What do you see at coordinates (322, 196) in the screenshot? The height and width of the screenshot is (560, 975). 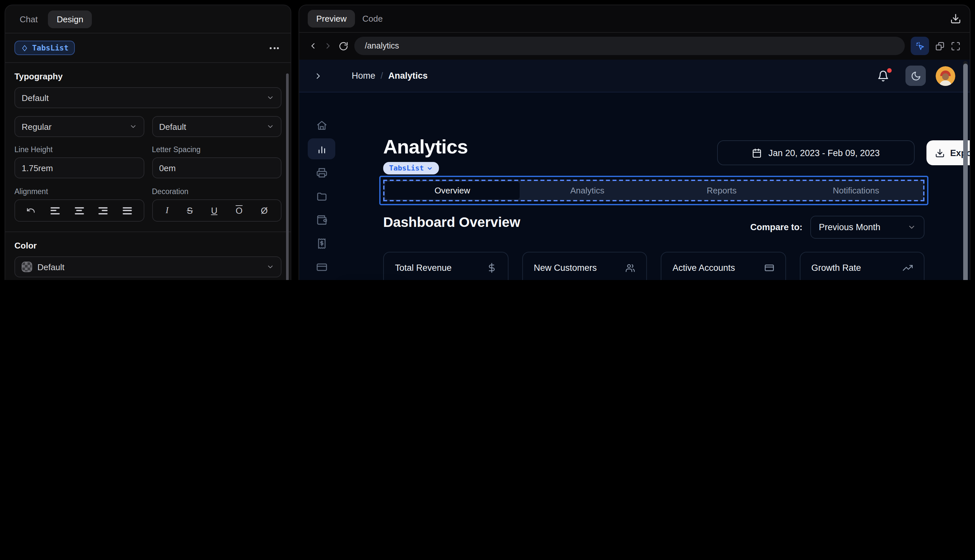 I see `folder-icon` at bounding box center [322, 196].